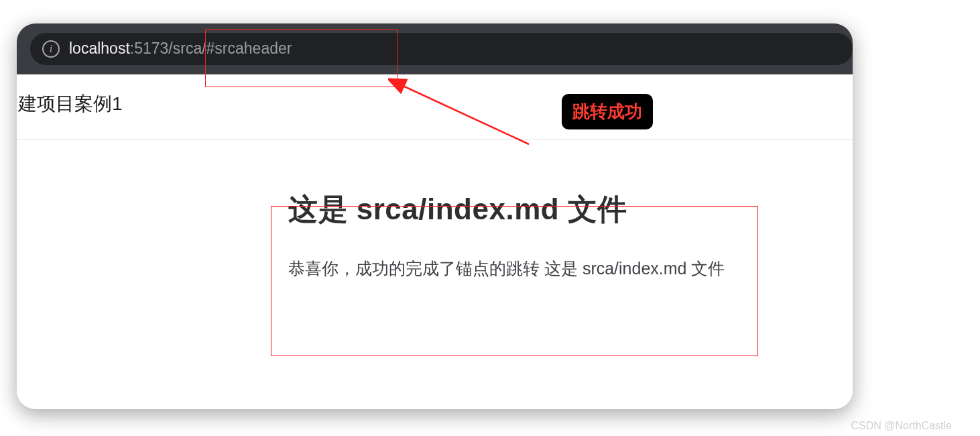 Image resolution: width=980 pixels, height=436 pixels. Describe the element at coordinates (434, 48) in the screenshot. I see `address-bar-outer: i localhost:5173/srca/#srcaheader` at that location.